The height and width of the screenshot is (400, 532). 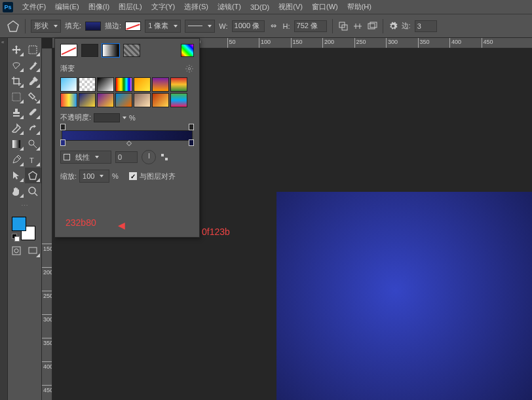 What do you see at coordinates (33, 251) in the screenshot?
I see `screenmode-icon` at bounding box center [33, 251].